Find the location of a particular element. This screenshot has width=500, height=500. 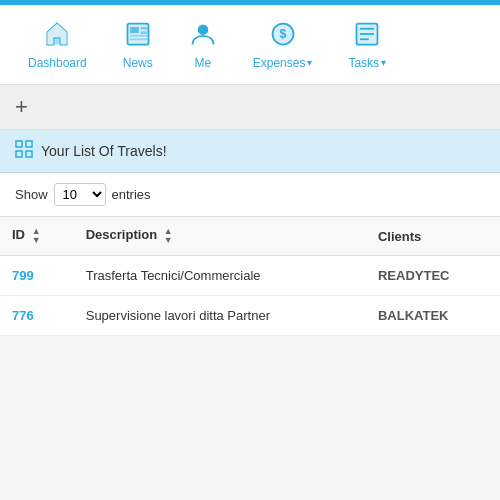

home-icon is located at coordinates (57, 36).